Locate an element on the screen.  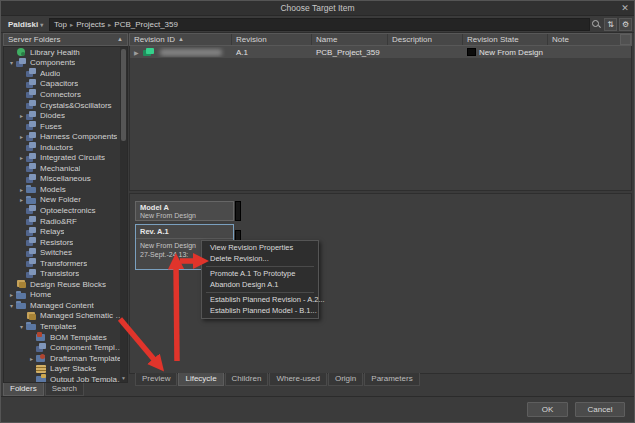
tree-item-label: Integrated Circuits is located at coordinates (72, 158).